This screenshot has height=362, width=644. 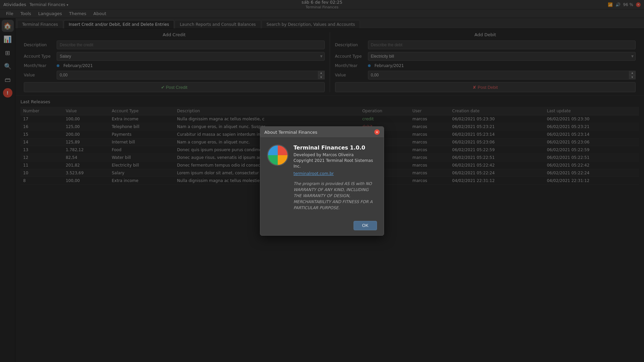 What do you see at coordinates (335, 174) in the screenshot?
I see `dialog-website-link: terminalroot.com.br` at bounding box center [335, 174].